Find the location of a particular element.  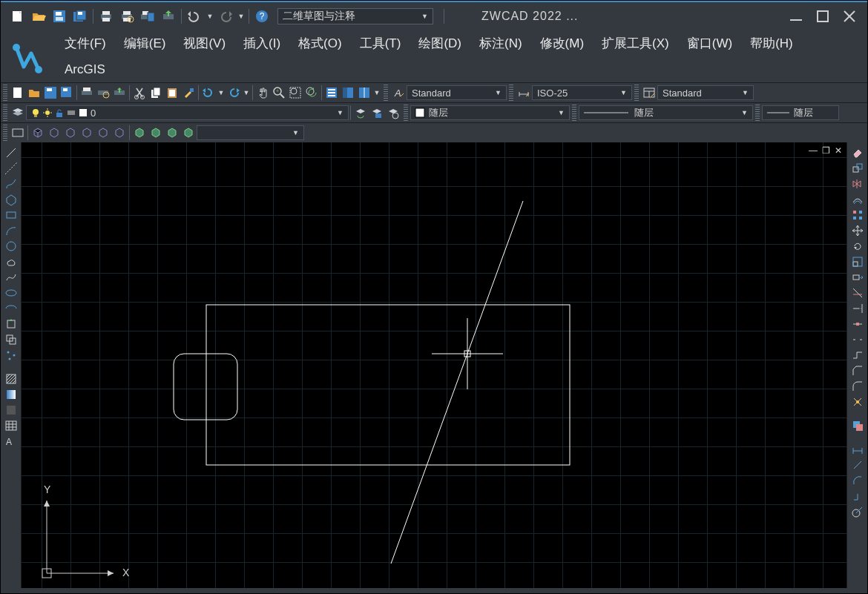

zoom-realtime-icon: + is located at coordinates (279, 93).